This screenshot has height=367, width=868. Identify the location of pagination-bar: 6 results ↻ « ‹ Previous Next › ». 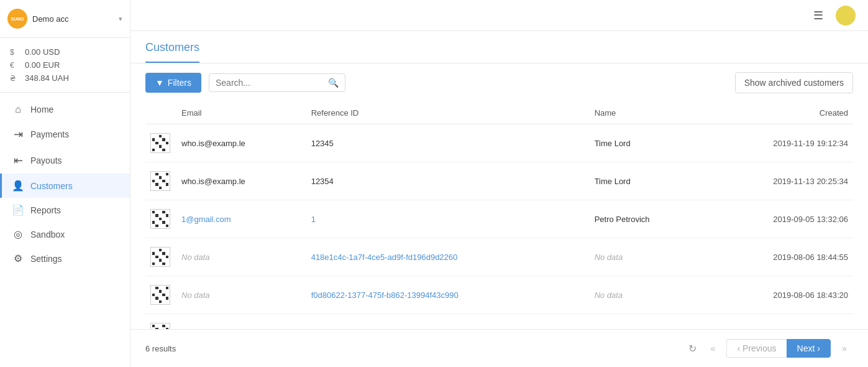
(500, 348).